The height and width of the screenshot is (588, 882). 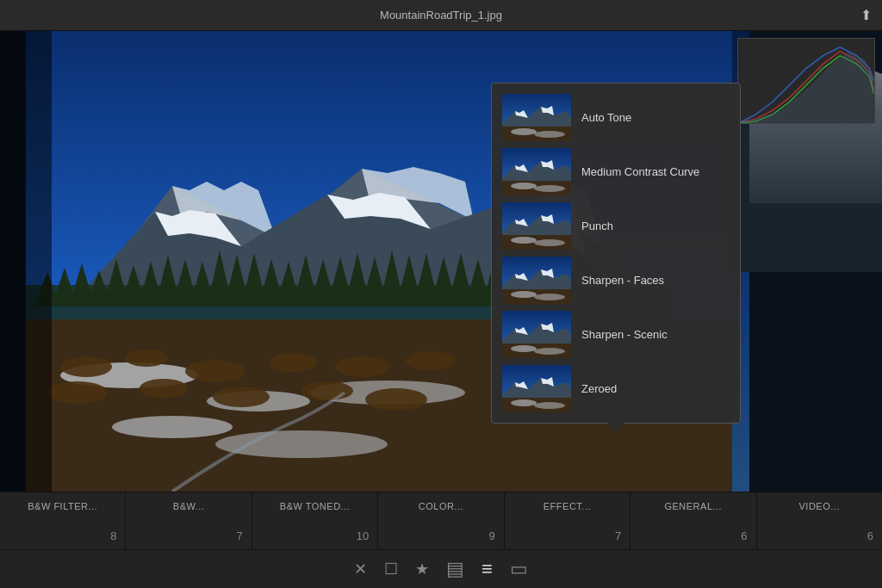 What do you see at coordinates (655, 172) in the screenshot?
I see `preset-label-medium-contrast-curve: Medium Contrast Curve` at bounding box center [655, 172].